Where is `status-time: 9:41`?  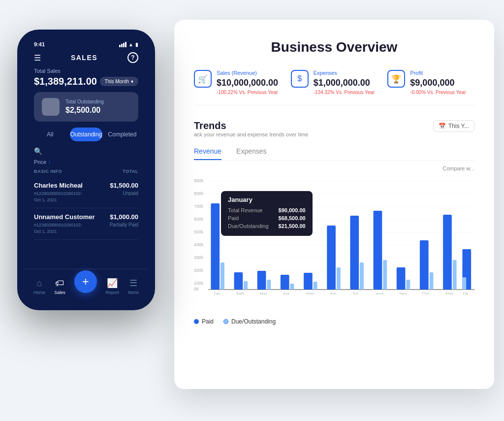
status-time: 9:41 is located at coordinates (39, 44).